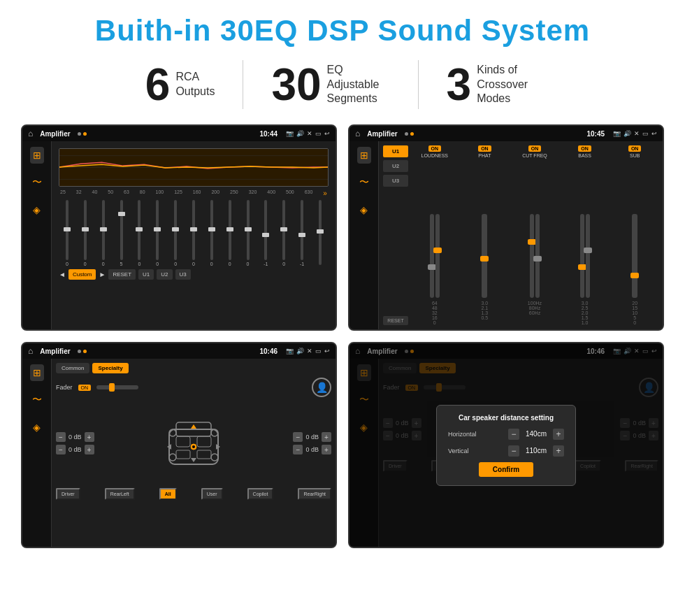  Describe the element at coordinates (364, 155) in the screenshot. I see `eq-icon-2: ⊞` at that location.